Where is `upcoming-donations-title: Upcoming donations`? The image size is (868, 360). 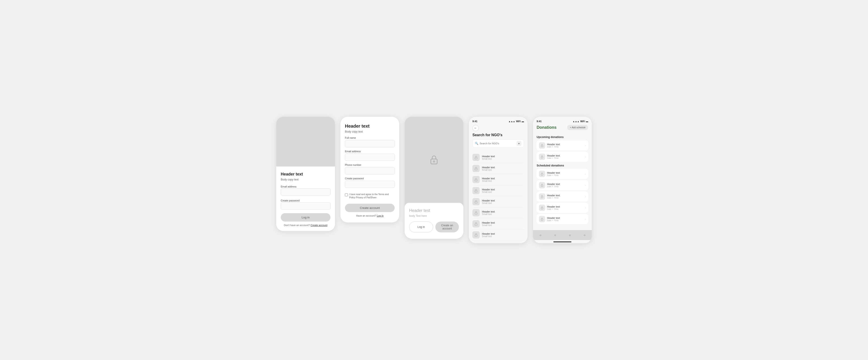
upcoming-donations-title: Upcoming donations is located at coordinates (563, 137).